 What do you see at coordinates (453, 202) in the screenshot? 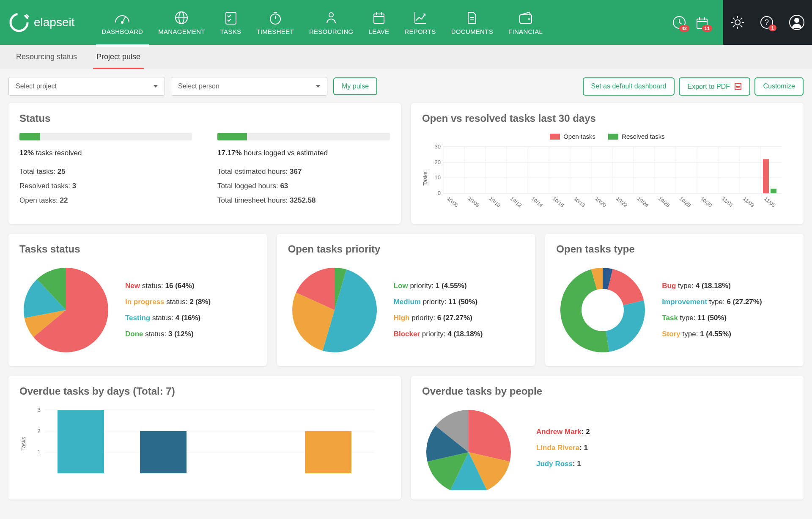
I see `svg-text: 10/06` at bounding box center [453, 202].